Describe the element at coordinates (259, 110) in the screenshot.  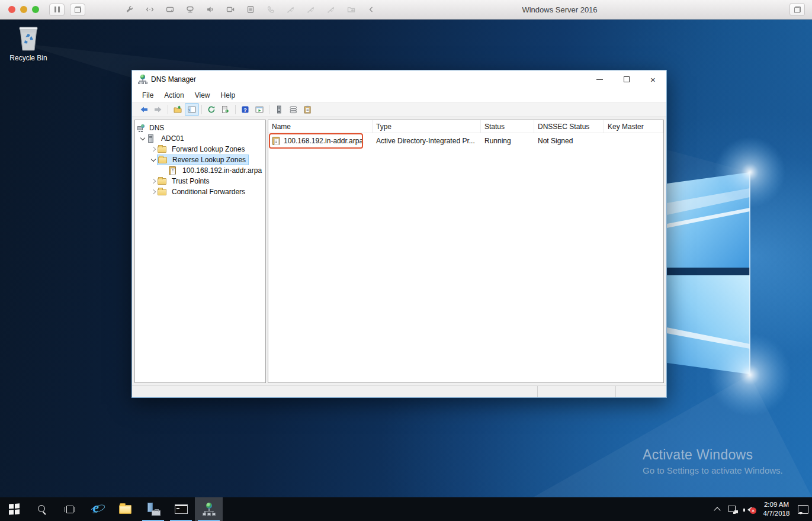
I see `show-window-button` at that location.